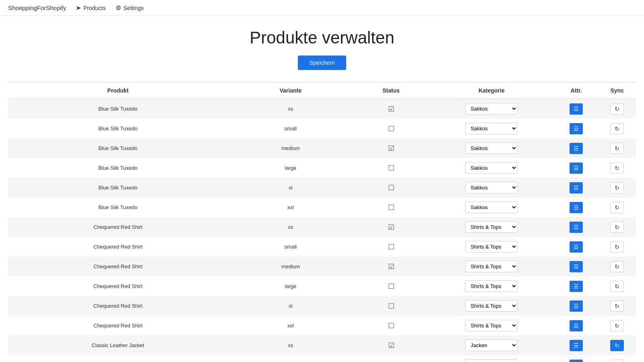 This screenshot has width=644, height=362. Describe the element at coordinates (91, 8) in the screenshot. I see `nav-products: ➤ Products` at that location.